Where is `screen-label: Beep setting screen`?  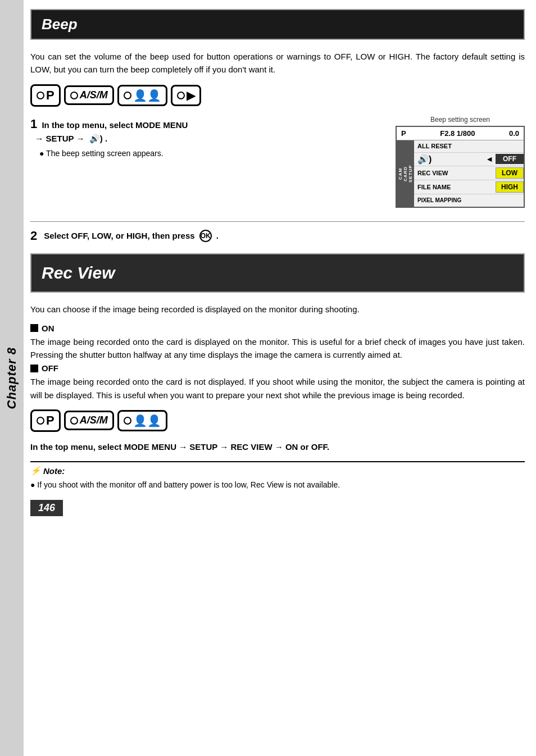
screen-label: Beep setting screen is located at coordinates (460, 120).